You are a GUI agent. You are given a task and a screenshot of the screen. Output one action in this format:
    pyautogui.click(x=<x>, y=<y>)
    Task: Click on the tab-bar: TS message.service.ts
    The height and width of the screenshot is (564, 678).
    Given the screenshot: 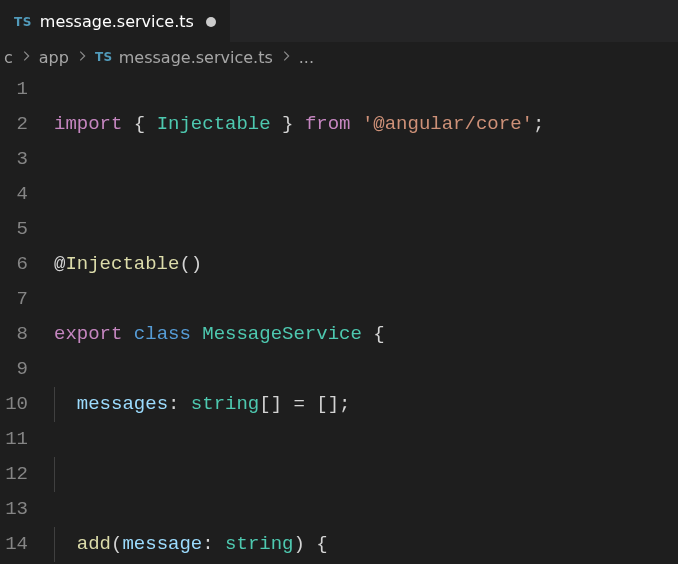 What is the action you would take?
    pyautogui.click(x=339, y=21)
    